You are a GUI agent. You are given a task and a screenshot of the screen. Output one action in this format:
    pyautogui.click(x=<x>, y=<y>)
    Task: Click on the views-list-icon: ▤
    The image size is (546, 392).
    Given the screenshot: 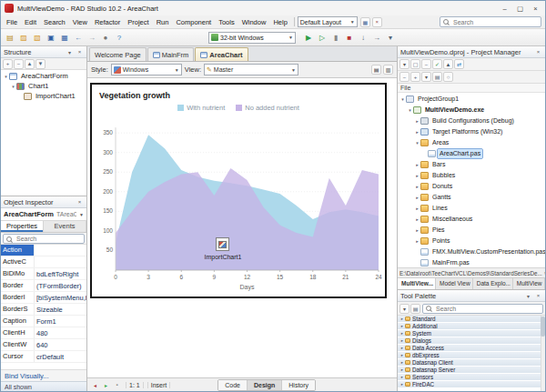 What is the action you would take?
    pyautogui.click(x=377, y=69)
    